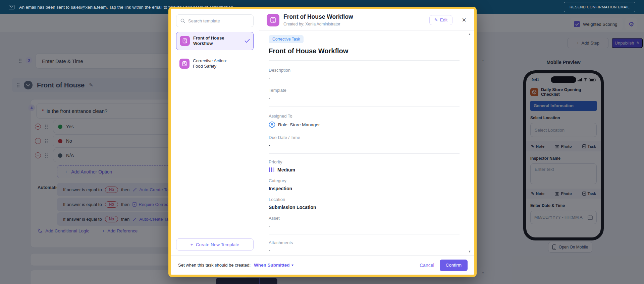 The height and width of the screenshot is (284, 644). Describe the element at coordinates (364, 218) in the screenshot. I see `field-label: Asset` at that location.